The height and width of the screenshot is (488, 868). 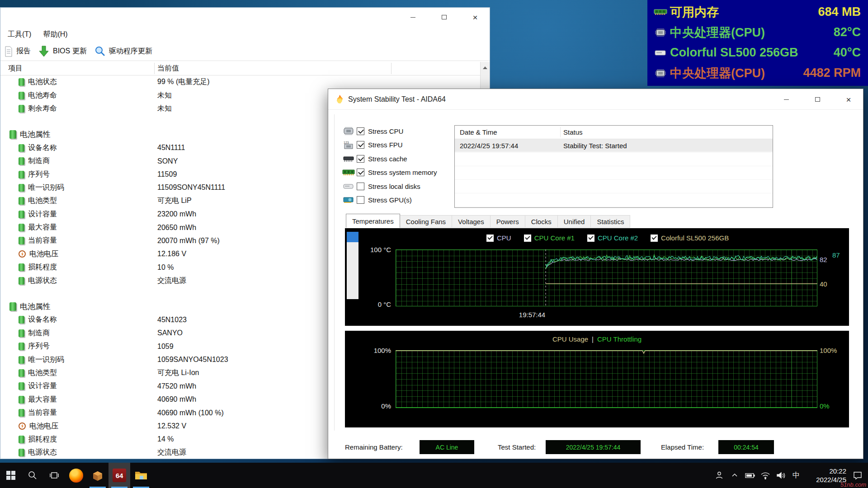 What do you see at coordinates (11, 475) in the screenshot?
I see `windows-logo-icon` at bounding box center [11, 475].